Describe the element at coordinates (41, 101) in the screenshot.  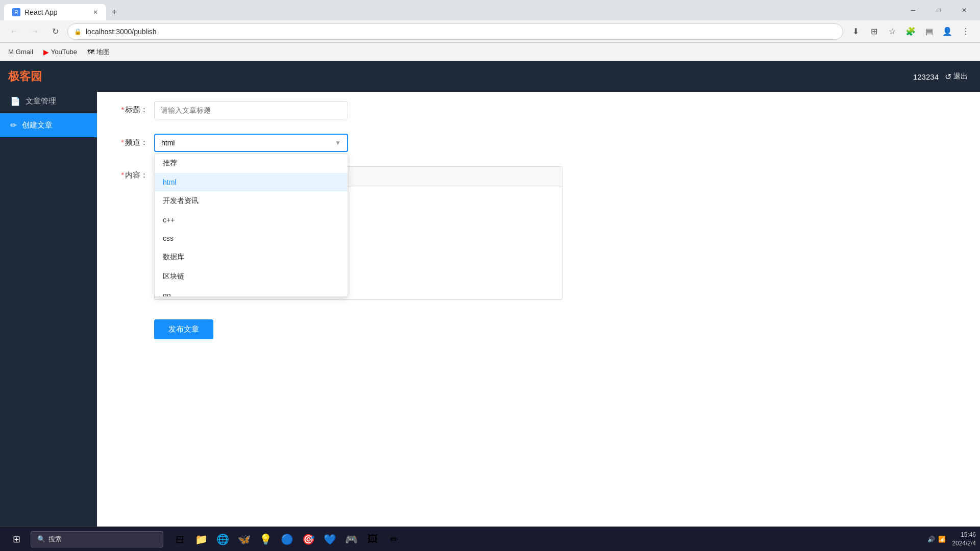
I see `sidebar-item-article-manage-label: 文章管理` at that location.